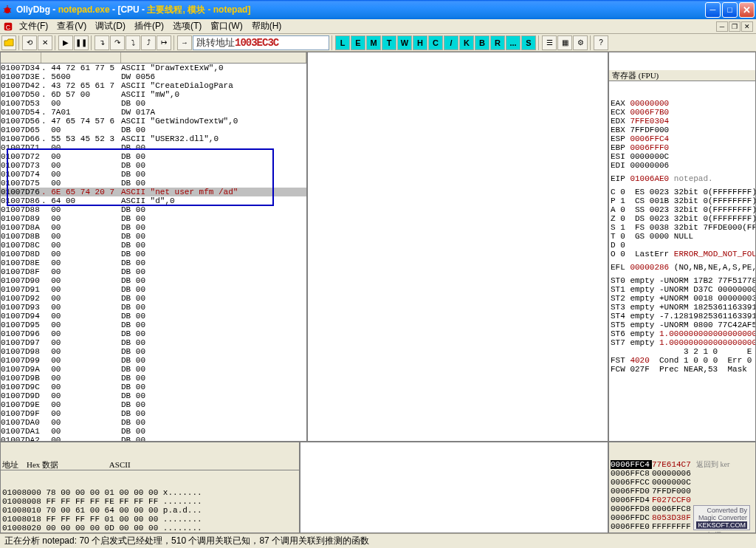 The height and width of the screenshot is (548, 756). I want to click on flag-line: A 0 SS 0023 32bit 0(FFFFFFFF), so click(682, 210).